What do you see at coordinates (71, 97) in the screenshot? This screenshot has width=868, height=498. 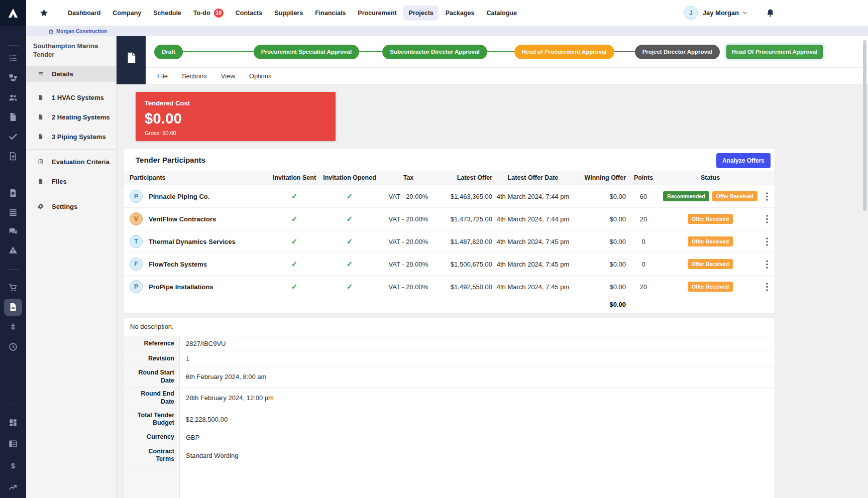 I see `tender-nav-1-hvac-systems: 1 HVAC Systems` at bounding box center [71, 97].